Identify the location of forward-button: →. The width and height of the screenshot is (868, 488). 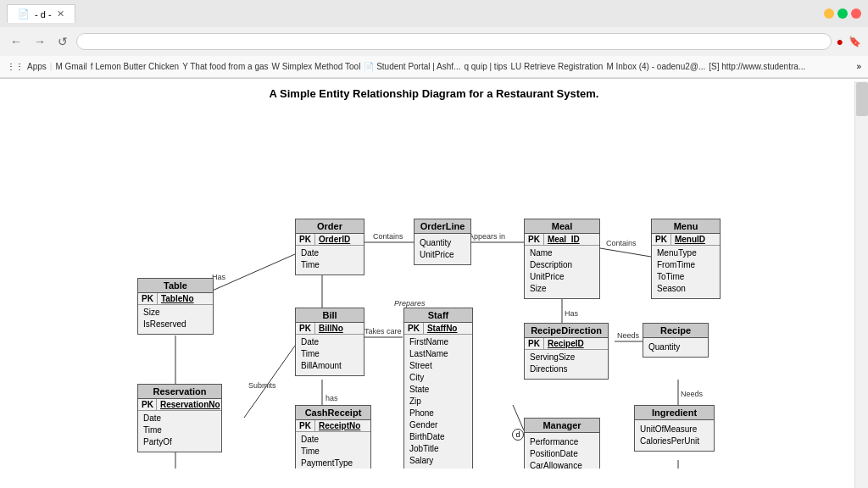
(40, 42).